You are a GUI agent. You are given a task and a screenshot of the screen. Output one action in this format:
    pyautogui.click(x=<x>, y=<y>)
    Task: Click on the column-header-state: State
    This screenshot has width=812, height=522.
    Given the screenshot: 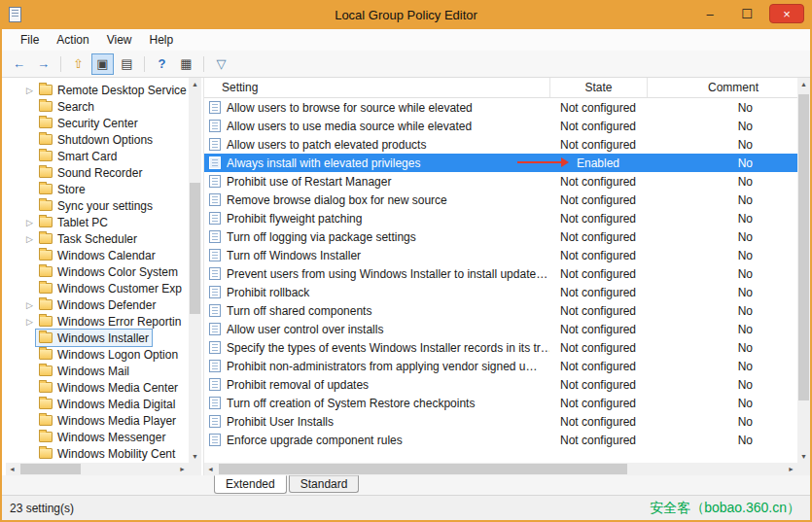 What is the action you would take?
    pyautogui.click(x=599, y=87)
    